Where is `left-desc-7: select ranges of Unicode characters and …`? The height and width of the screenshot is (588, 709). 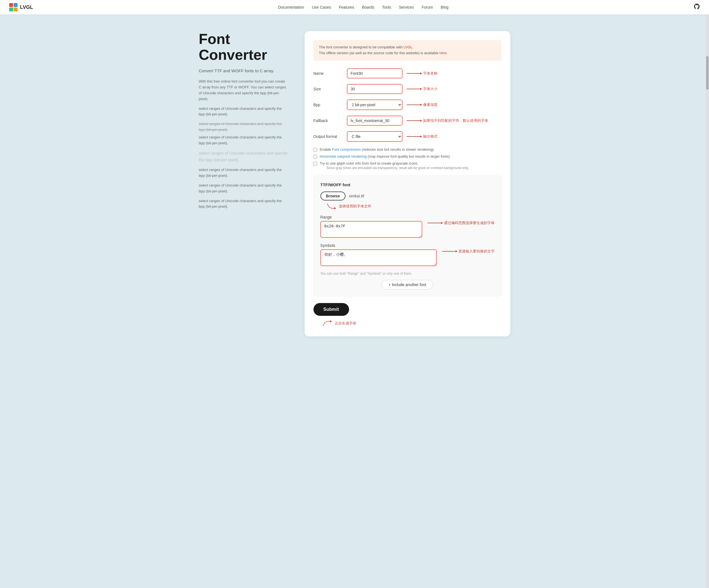 left-desc-7: select ranges of Unicode characters and … is located at coordinates (243, 188).